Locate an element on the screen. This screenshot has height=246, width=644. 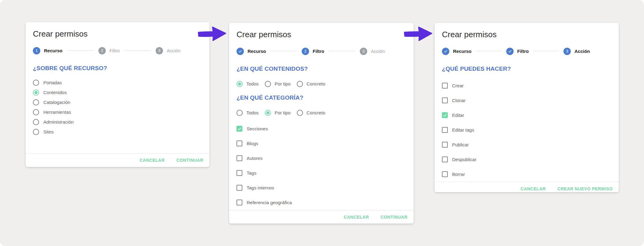
radio-option-portadas: Portadas is located at coordinates (117, 83).